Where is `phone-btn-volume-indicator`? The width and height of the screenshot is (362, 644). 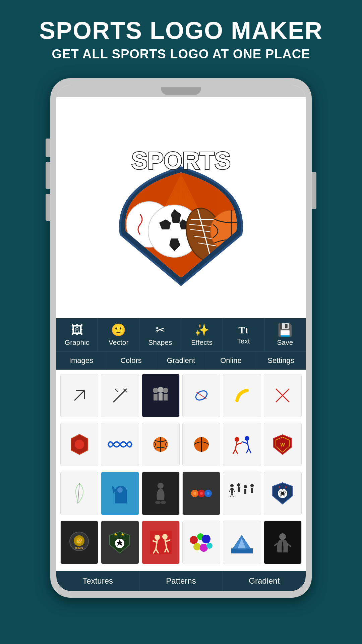 phone-btn-volume-indicator is located at coordinates (48, 148).